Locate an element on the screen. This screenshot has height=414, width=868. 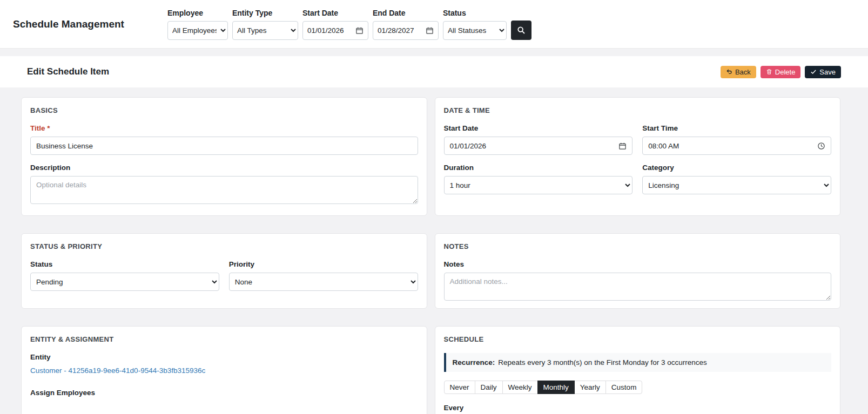
filter-bar: Employee All Employees Entity Type All T… is located at coordinates (349, 24).